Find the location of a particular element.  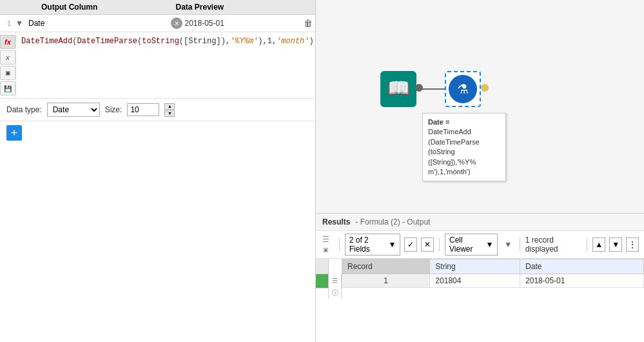

cell-viewer-chevron-icon: ▼ is located at coordinates (489, 245).